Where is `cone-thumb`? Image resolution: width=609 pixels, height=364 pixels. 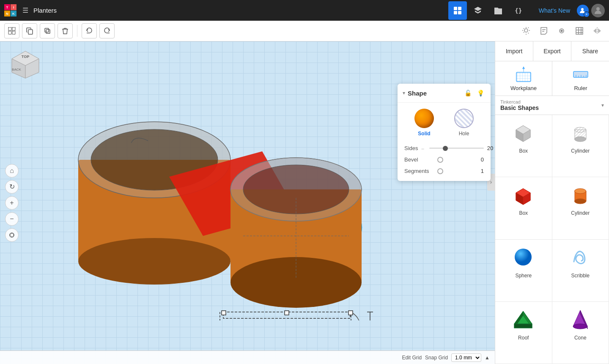 cone-thumb is located at coordinates (580, 320).